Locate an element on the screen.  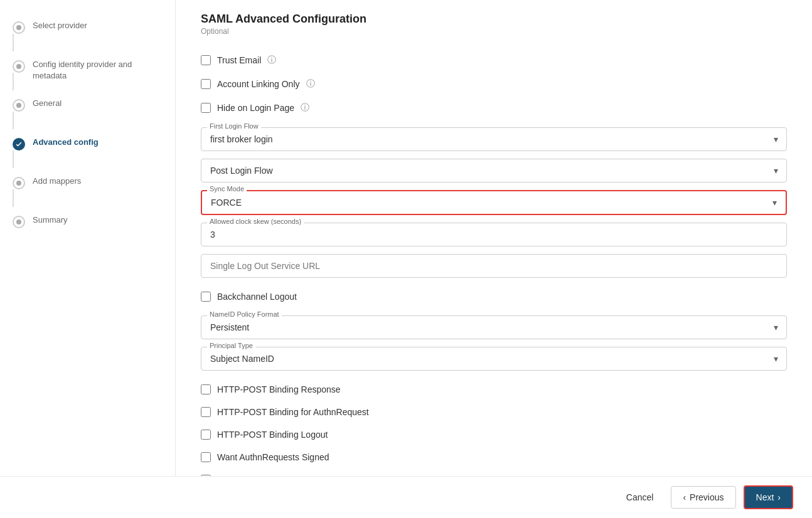
hide-login-row: Hide on Login Page ⓘ is located at coordinates (494, 108).